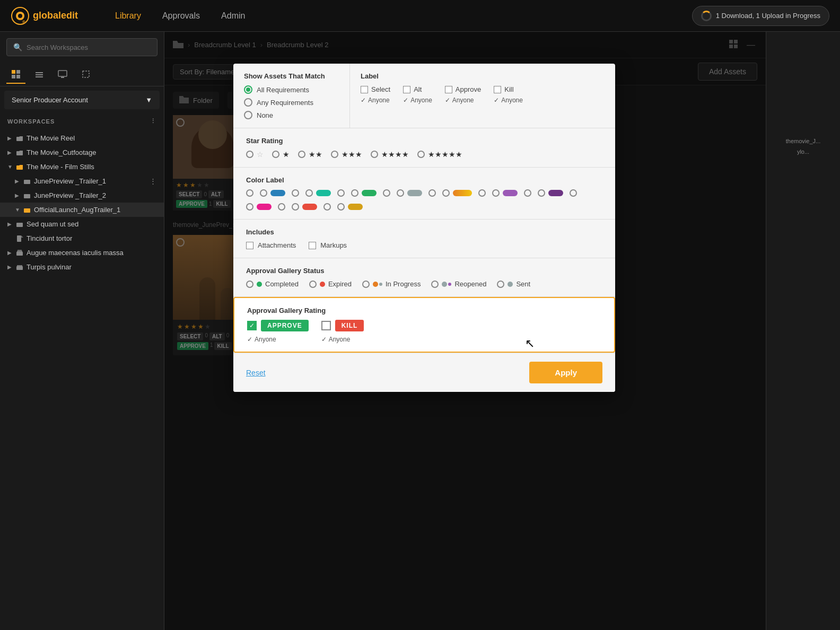 This screenshot has height=630, width=840. Describe the element at coordinates (292, 115) in the screenshot. I see `match-none-option: None` at that location.